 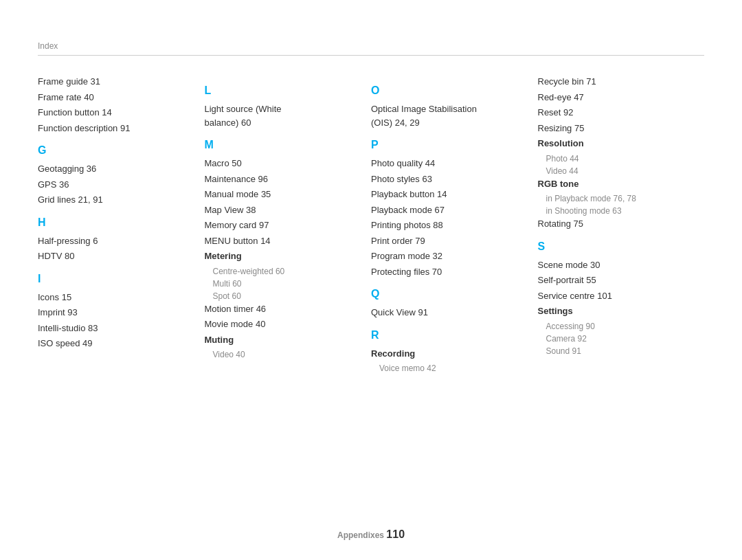 What do you see at coordinates (371, 46) in the screenshot?
I see `header-label: Index` at bounding box center [371, 46].